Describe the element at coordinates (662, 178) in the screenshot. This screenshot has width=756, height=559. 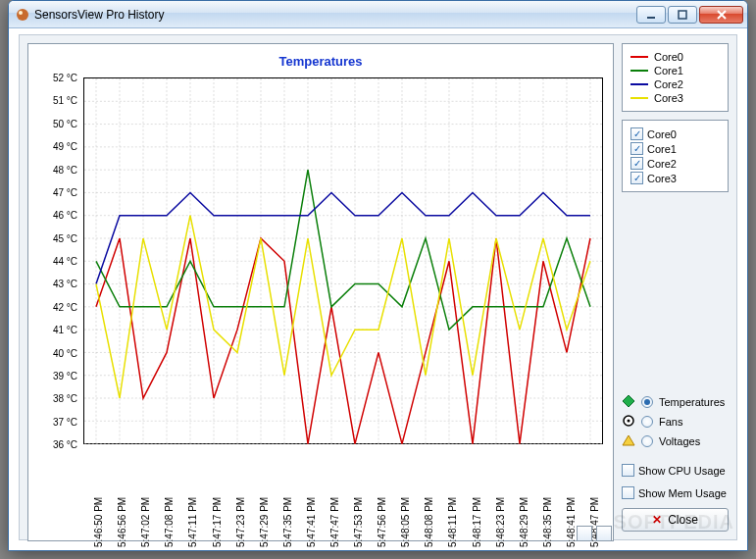
I see `series-label: Core3` at that location.